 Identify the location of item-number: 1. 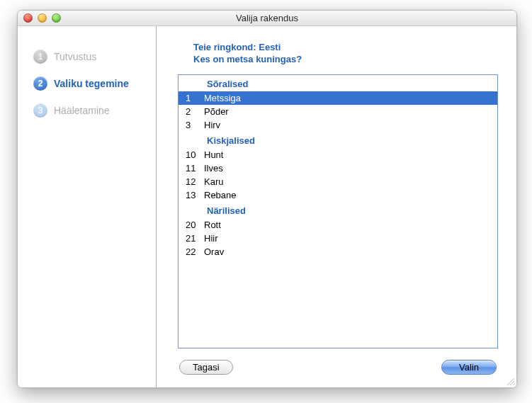
(195, 98).